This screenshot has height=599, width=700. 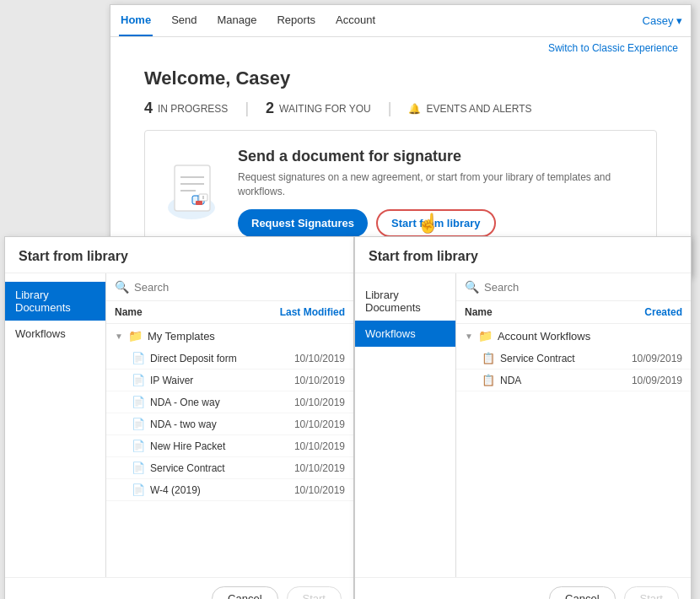 I want to click on left-file-row-5: 📄 Service Contract 10/10/2019, so click(x=229, y=468).